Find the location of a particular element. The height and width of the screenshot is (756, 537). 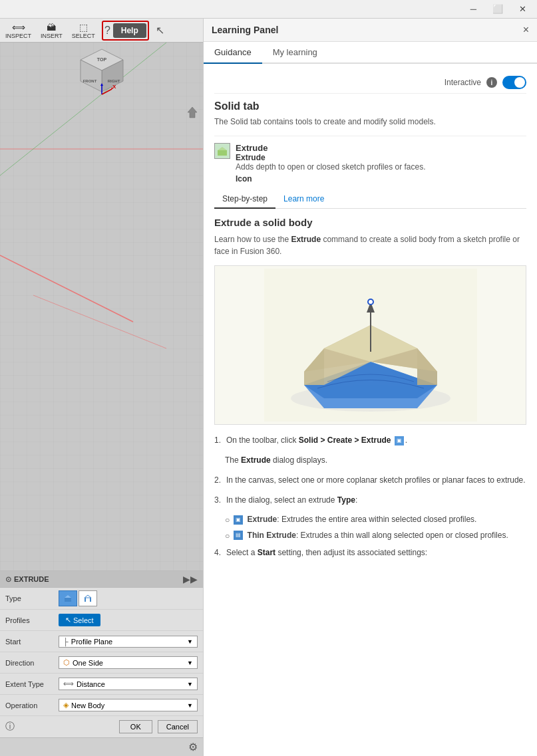

sub-tab-learn-more: Learn more is located at coordinates (303, 199).